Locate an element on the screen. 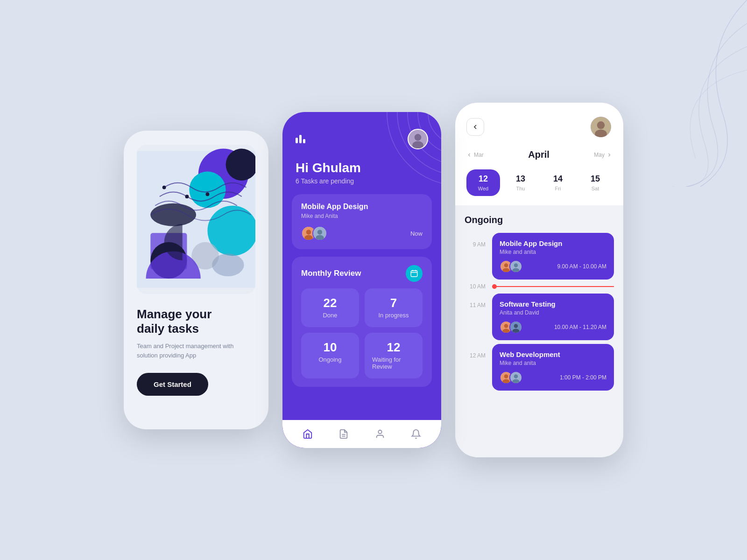 This screenshot has height=560, width=747. m3-av2 is located at coordinates (516, 378).